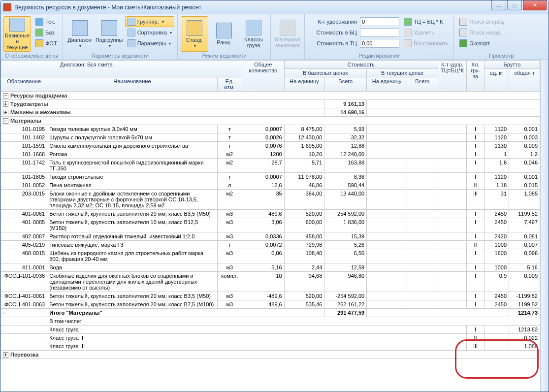  What do you see at coordinates (229, 85) in the screenshot?
I see `col-ed: Ед. изм.` at bounding box center [229, 85].